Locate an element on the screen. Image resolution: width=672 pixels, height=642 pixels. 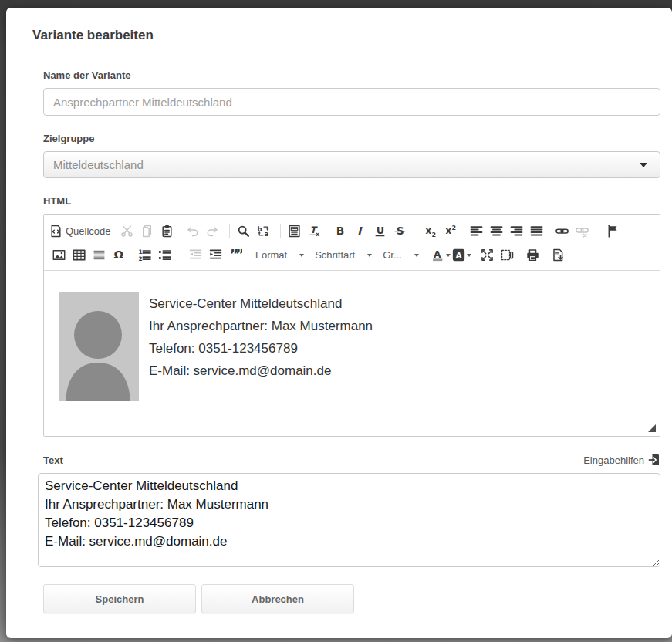
cancel-button: Abbrechen is located at coordinates (278, 599).